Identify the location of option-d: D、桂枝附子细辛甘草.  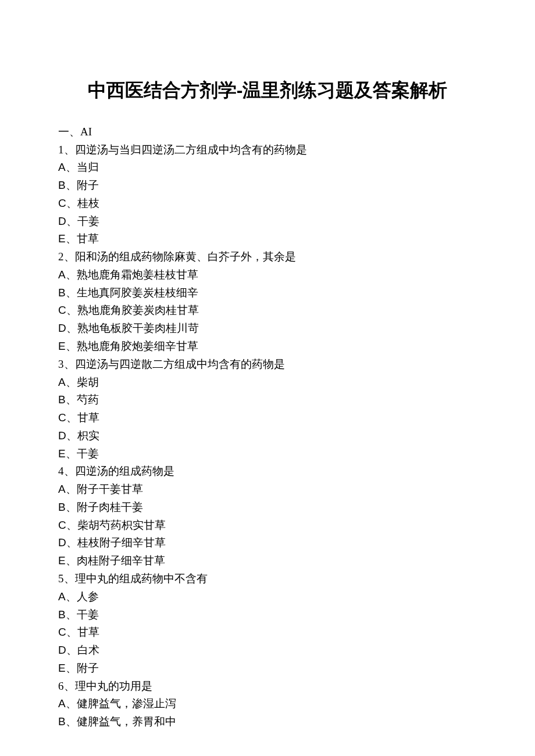
(268, 543).